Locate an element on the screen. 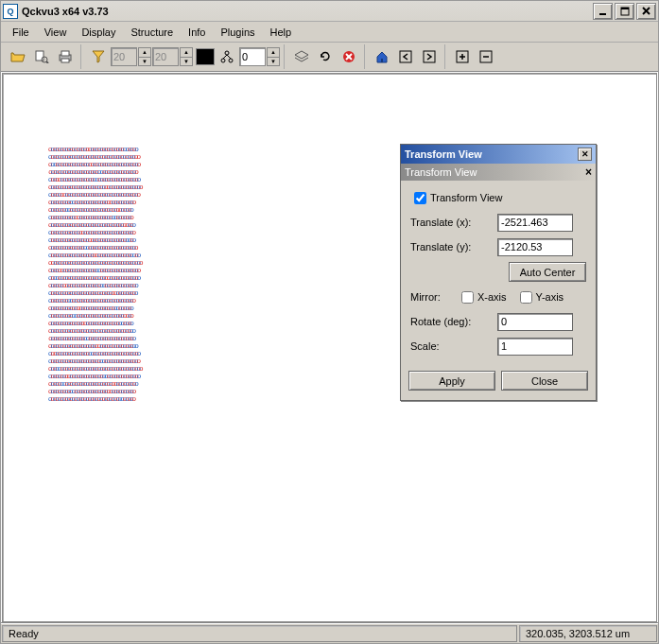  transform-view-checkbox-label: Transform View is located at coordinates (466, 198).